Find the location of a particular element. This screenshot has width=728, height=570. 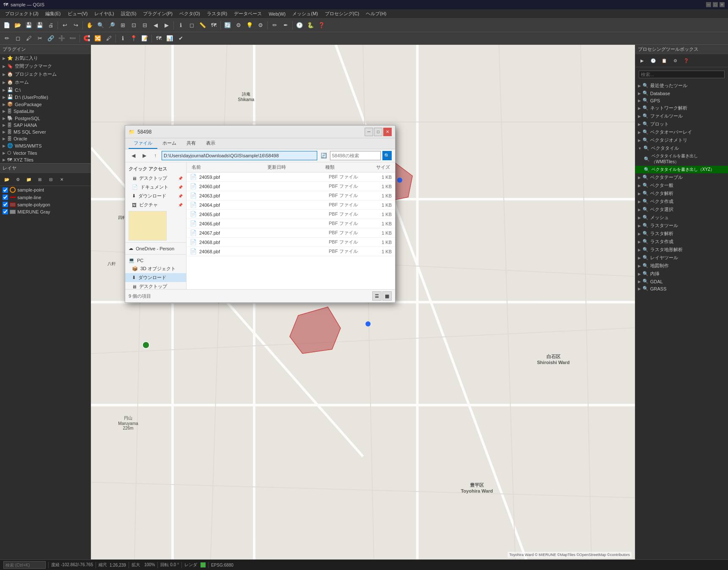

fd-file-row-4: 📄 24065.pbf PBF ファイル 1 KB is located at coordinates (291, 214).